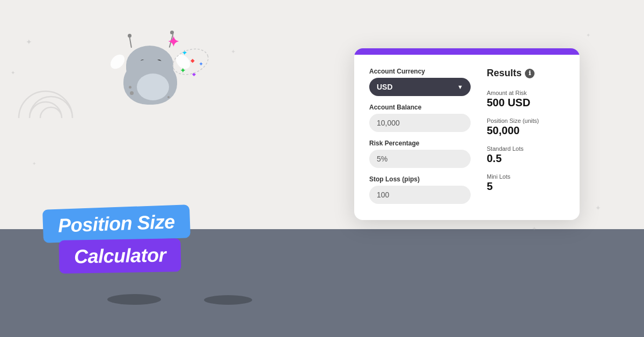 The height and width of the screenshot is (337, 644). What do you see at coordinates (526, 73) in the screenshot?
I see `results-header: Results ℹ` at bounding box center [526, 73].